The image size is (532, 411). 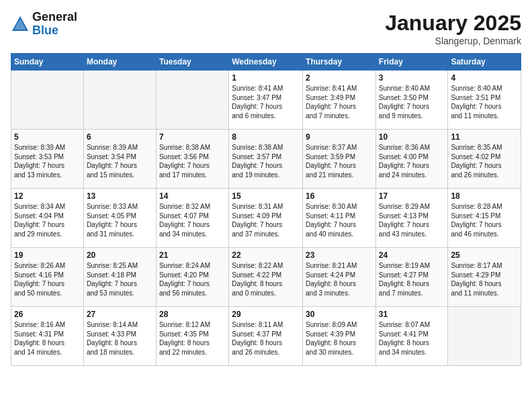 What do you see at coordinates (339, 255) in the screenshot?
I see `day-number: 23` at bounding box center [339, 255].